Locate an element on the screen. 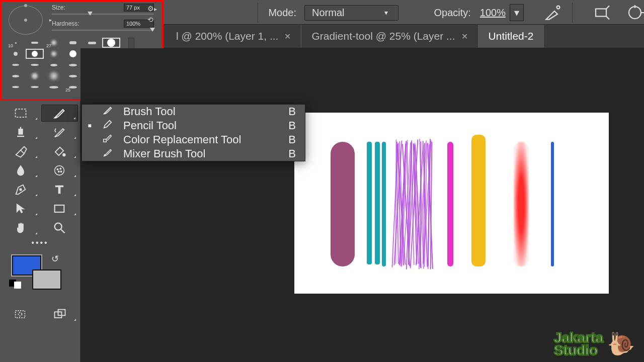  brush-tool is located at coordinates (60, 113).